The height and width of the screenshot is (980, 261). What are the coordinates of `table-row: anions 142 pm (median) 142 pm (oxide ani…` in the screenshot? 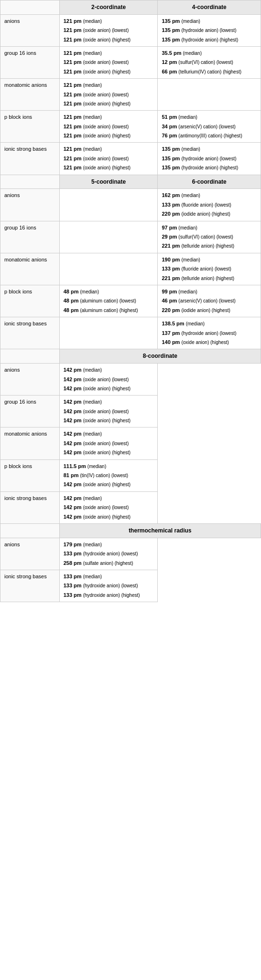 It's located at (131, 380).